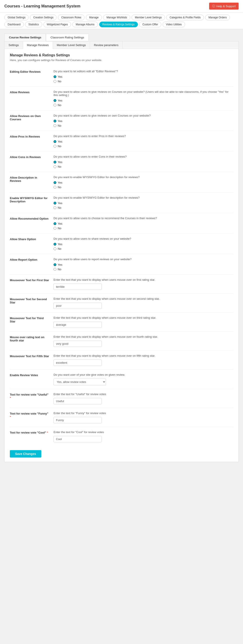 This screenshot has height=644, width=243. Describe the element at coordinates (143, 142) in the screenshot. I see `radio-item-allow_pros-yes: Yes` at that location.